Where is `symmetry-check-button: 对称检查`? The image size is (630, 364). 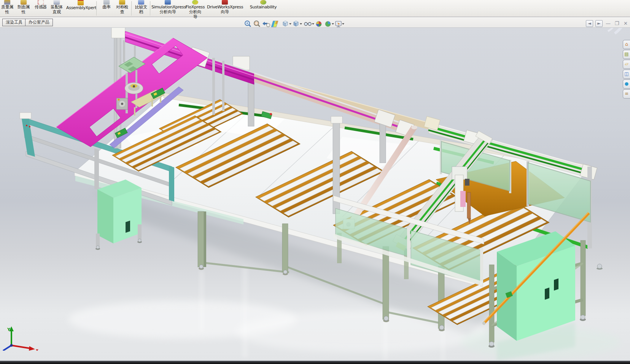
symmetry-check-button: 对称检查 is located at coordinates (122, 8).